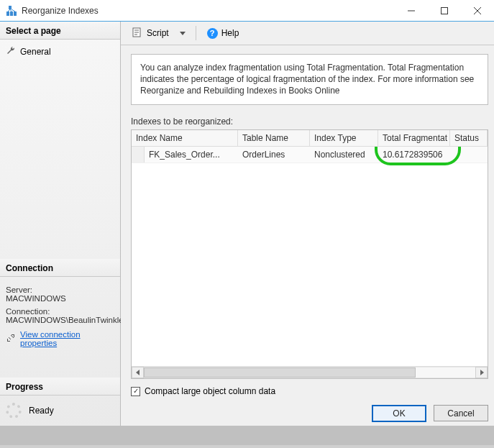 The width and height of the screenshot is (494, 448). What do you see at coordinates (461, 413) in the screenshot?
I see `cancel-button: Cancel` at bounding box center [461, 413].